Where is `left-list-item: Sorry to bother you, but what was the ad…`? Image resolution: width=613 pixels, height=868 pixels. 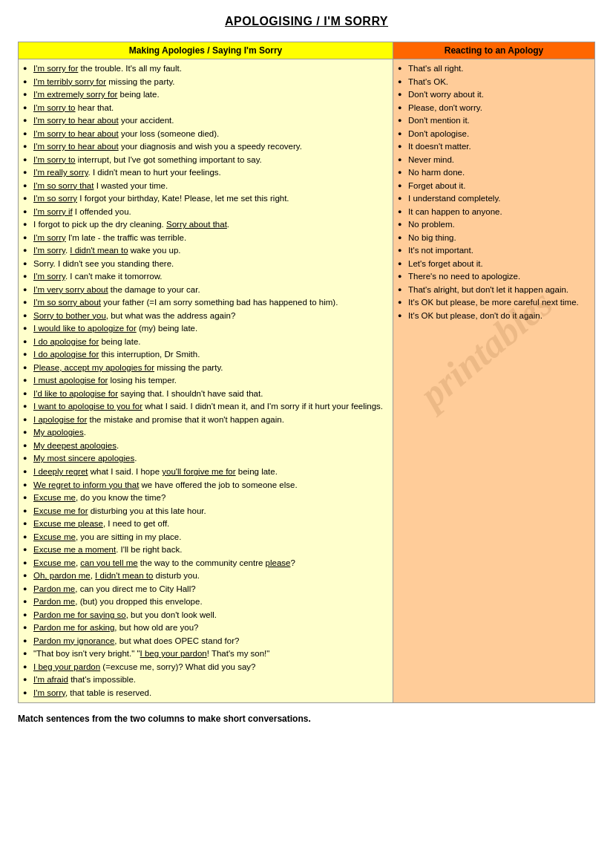 left-list-item: Sorry to bother you, but what was the ad… is located at coordinates (206, 316).